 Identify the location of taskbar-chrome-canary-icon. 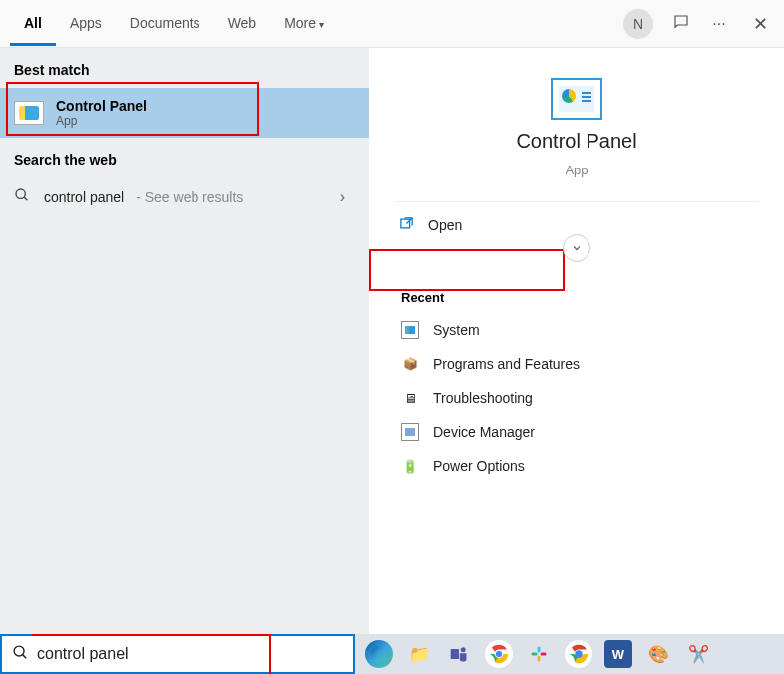
(579, 654).